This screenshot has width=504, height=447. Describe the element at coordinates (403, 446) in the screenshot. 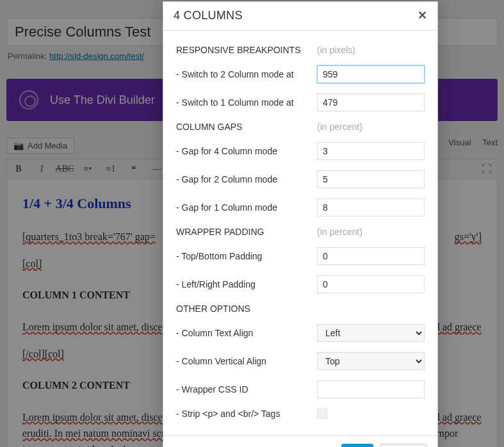

I see `cancel-button: Cancel` at that location.